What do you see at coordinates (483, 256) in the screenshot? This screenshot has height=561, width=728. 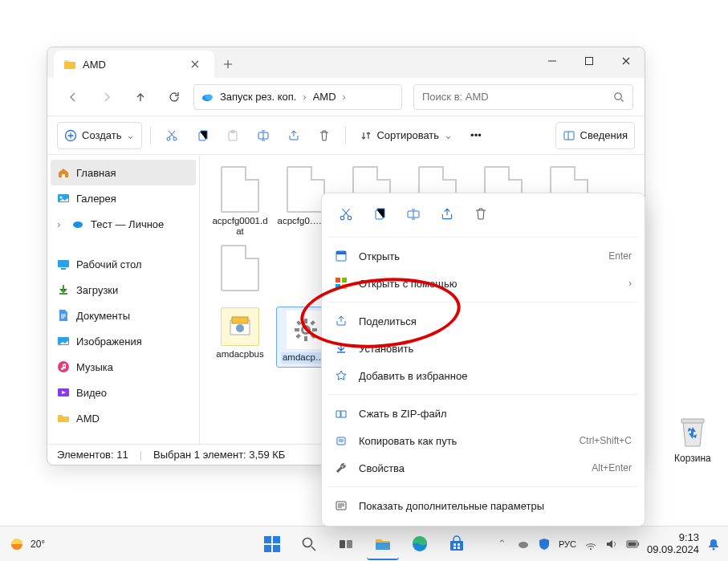 I see `ctx-open: Открыть Enter` at bounding box center [483, 256].